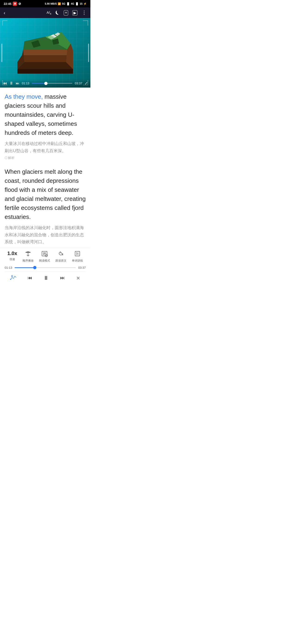 Image resolution: width=293 pixels, height=644 pixels. What do you see at coordinates (75, 13) in the screenshot?
I see `video-play-button: ▶` at bounding box center [75, 13].